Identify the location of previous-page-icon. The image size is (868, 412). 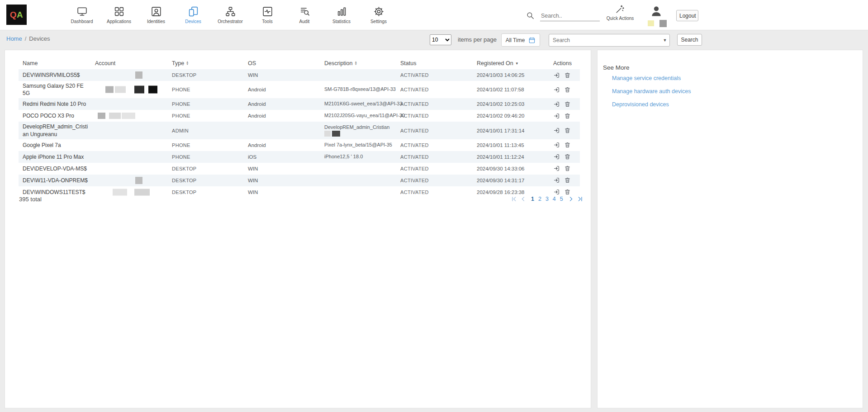
(523, 199).